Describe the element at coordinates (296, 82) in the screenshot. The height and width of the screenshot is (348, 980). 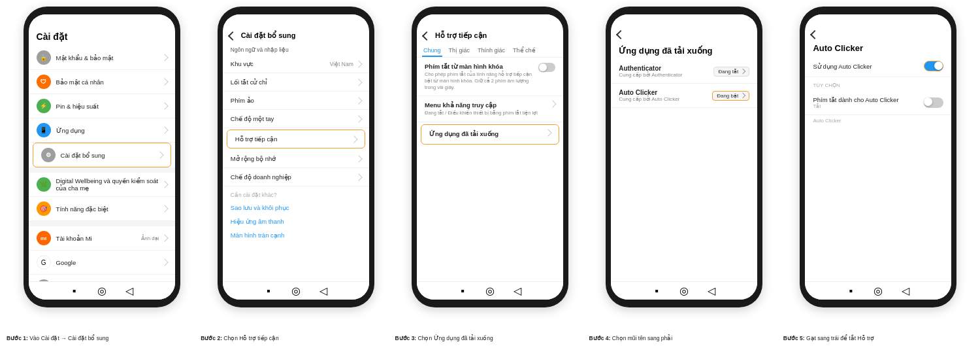
I see `menu-item-loi-tat: Lối tắt cử chỉ` at that location.